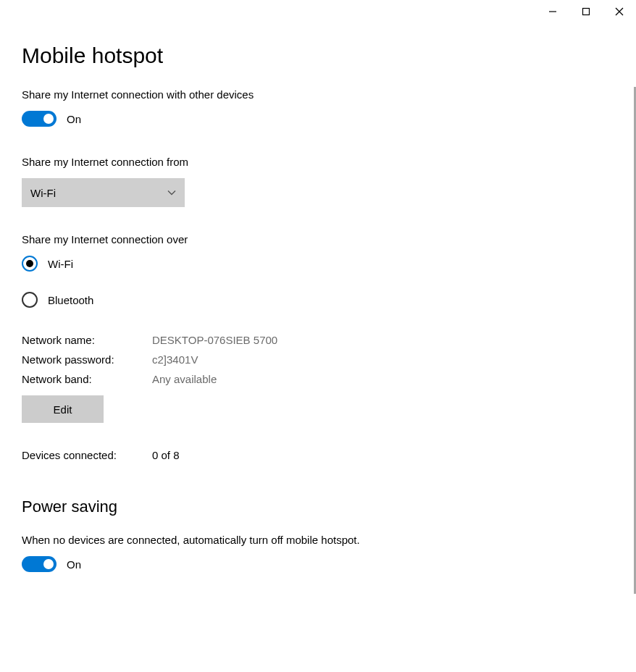 This screenshot has height=672, width=636. I want to click on share-from-label: Share my Internet connection from, so click(318, 162).